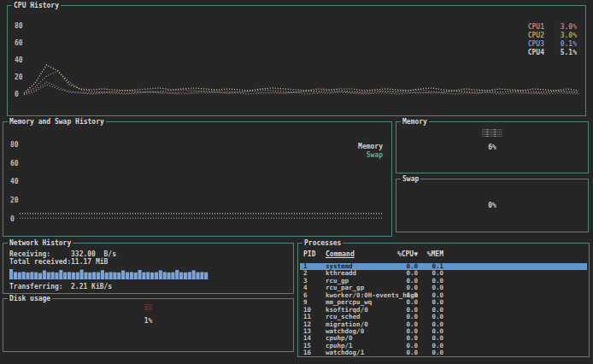 The height and width of the screenshot is (364, 593). Describe the element at coordinates (537, 44) in the screenshot. I see `legend-label: CPU3` at that location.